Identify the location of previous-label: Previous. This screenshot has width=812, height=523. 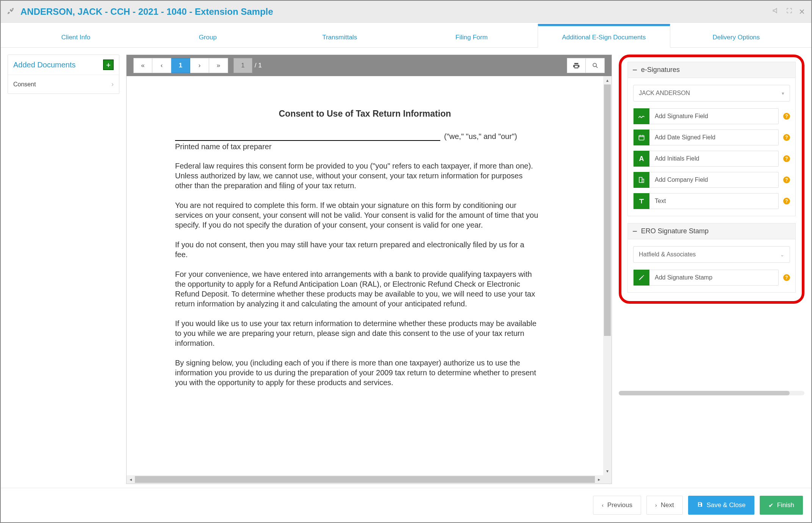
(620, 505).